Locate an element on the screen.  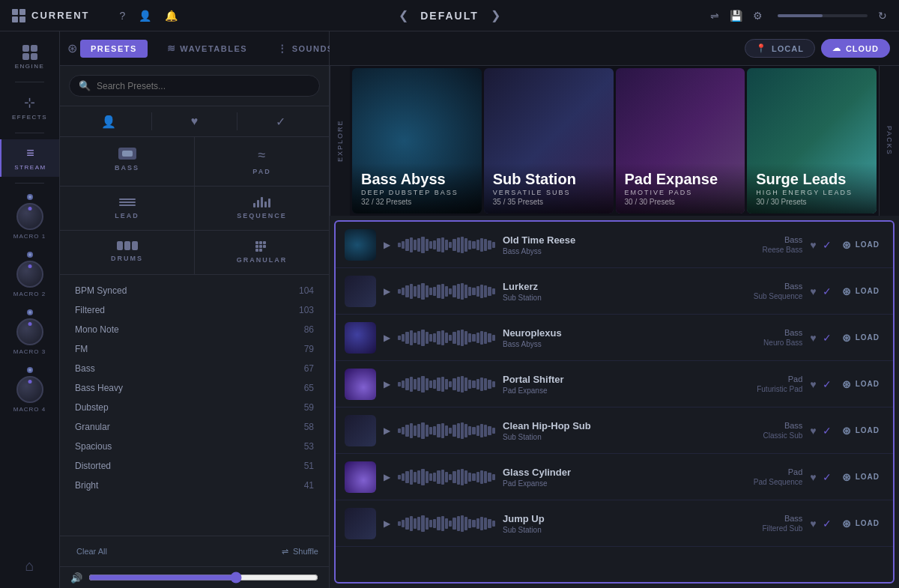
load-icon: ⊛ is located at coordinates (847, 291).